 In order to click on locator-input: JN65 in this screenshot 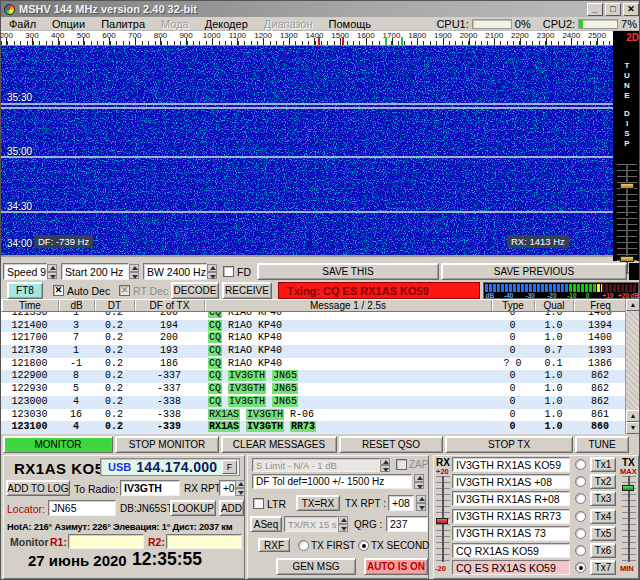, I will do `click(82, 508)`.